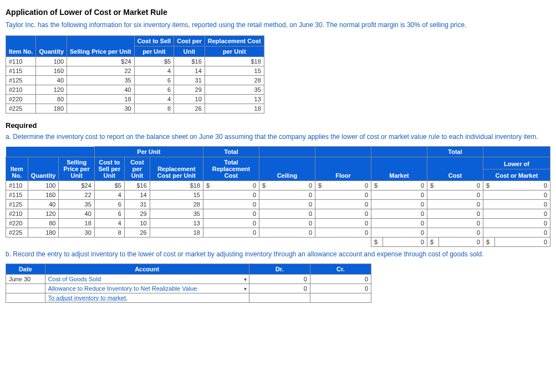 The image size is (556, 392). I want to click on th2-cpu: Cost per Unit, so click(137, 169).